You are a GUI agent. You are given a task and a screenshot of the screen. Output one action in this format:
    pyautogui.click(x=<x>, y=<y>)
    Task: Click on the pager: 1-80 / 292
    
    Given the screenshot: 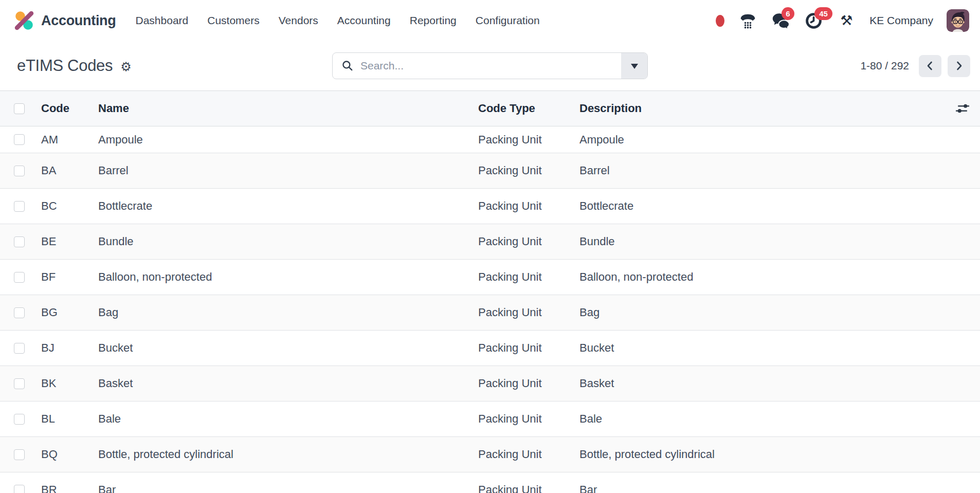 What is the action you would take?
    pyautogui.click(x=915, y=66)
    